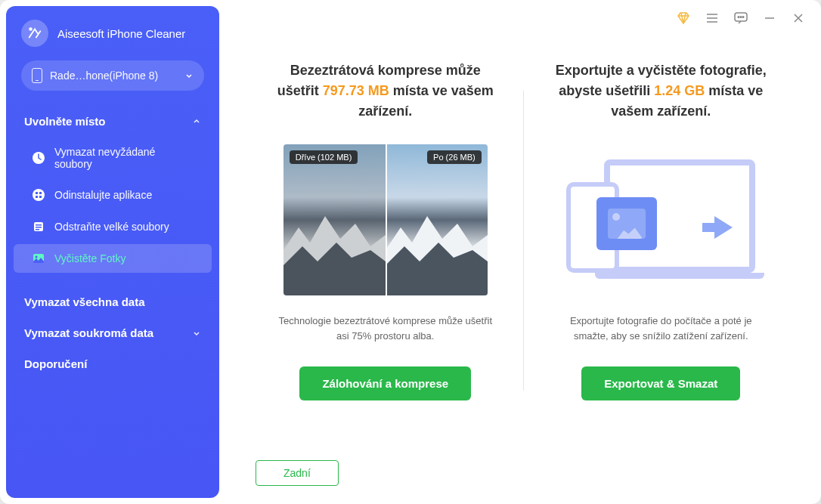  What do you see at coordinates (35, 33) in the screenshot?
I see `app-logo-icon` at bounding box center [35, 33].